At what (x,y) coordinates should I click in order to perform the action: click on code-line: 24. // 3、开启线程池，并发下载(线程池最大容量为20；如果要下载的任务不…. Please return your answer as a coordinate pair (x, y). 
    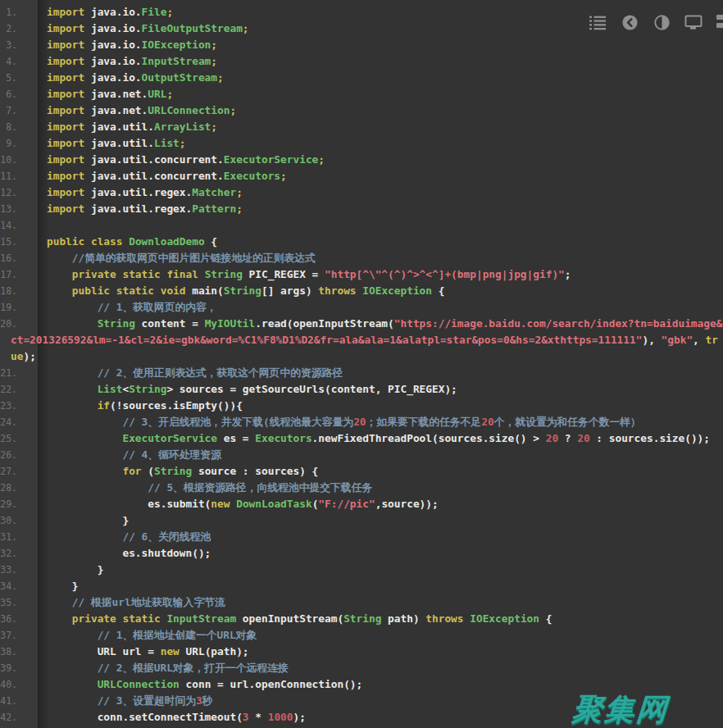
    Looking at the image, I should click on (362, 422).